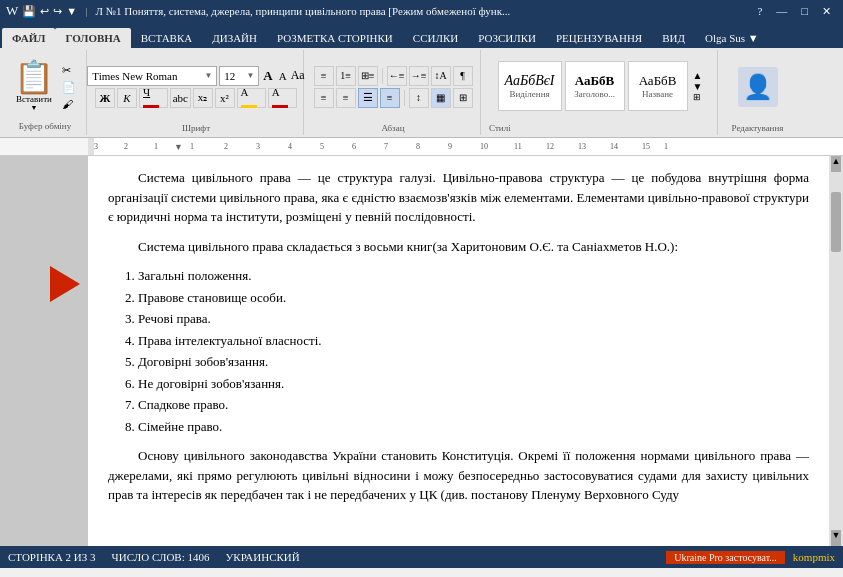 The image size is (843, 577). I want to click on subscript-button: x₂, so click(203, 98).